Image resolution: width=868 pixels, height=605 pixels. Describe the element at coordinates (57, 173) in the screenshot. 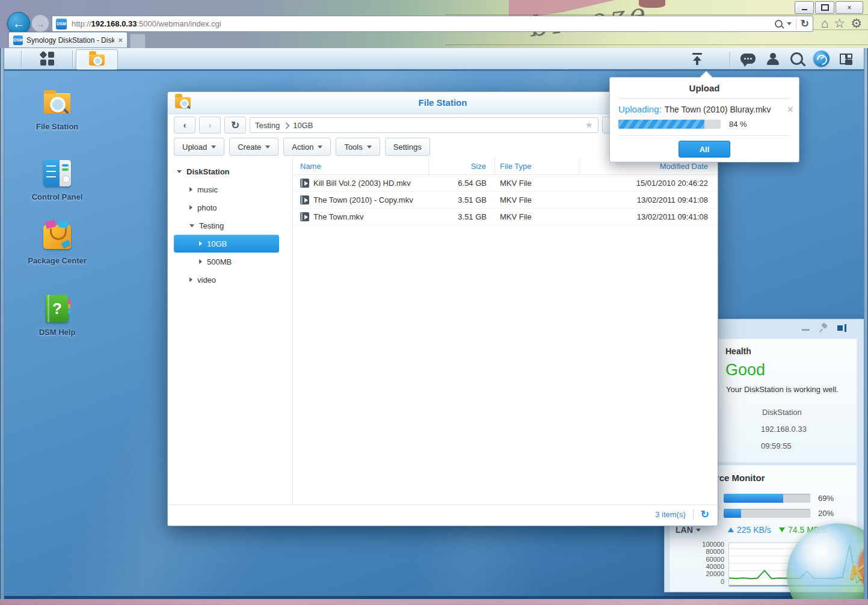

I see `control-panel-icon` at that location.